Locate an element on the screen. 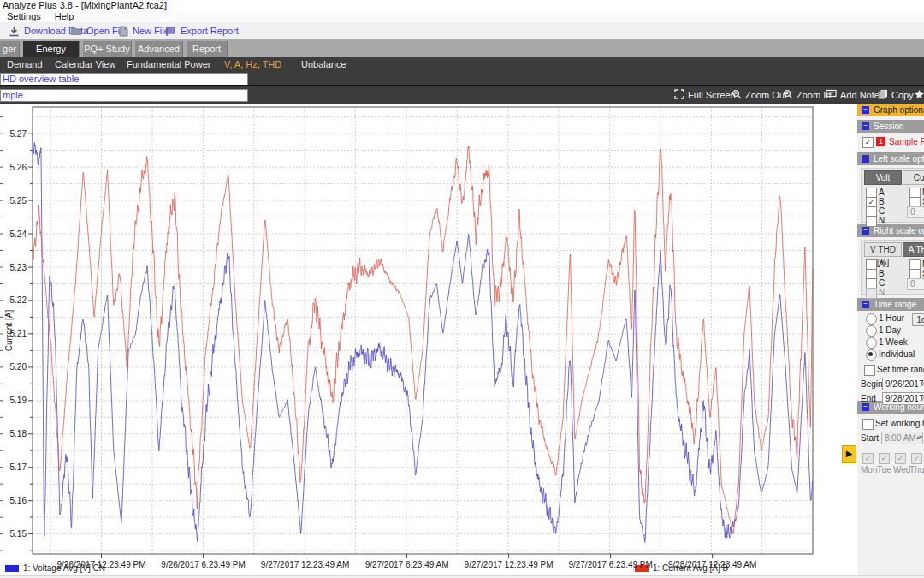 The height and width of the screenshot is (578, 924). window-title: Analyze Plus 3.8 - [MixingPlantA2.fca2] is located at coordinates (462, 5).